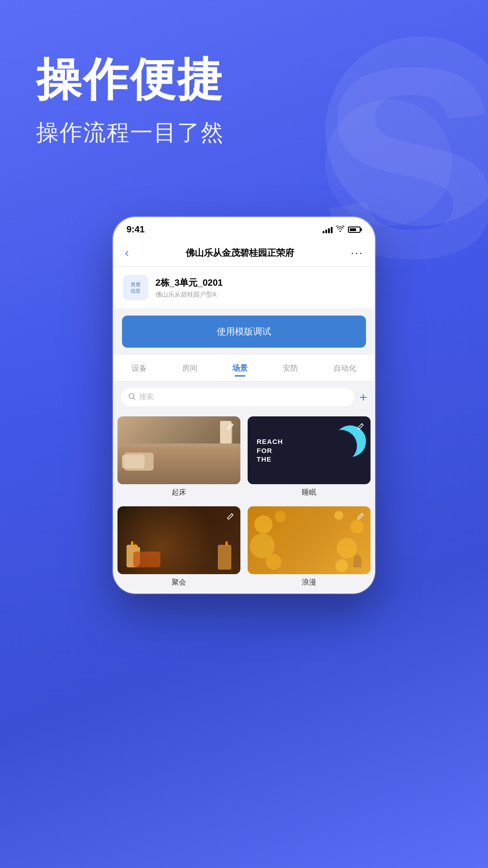  Describe the element at coordinates (260, 283) in the screenshot. I see `property-name: 2栋_3单元_0201` at that location.